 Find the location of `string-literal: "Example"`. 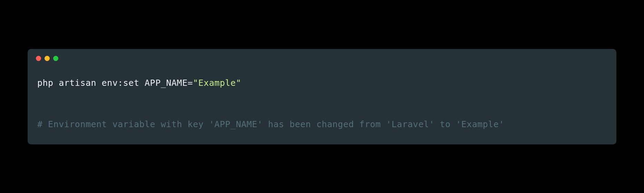

string-literal: "Example" is located at coordinates (217, 83).